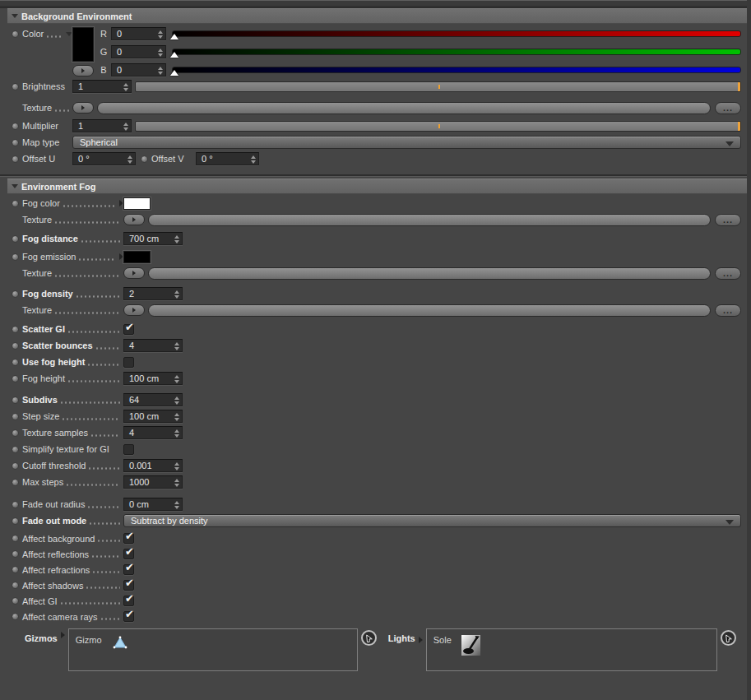  I want to click on affect-reflections-checkbox: ✔, so click(128, 554).